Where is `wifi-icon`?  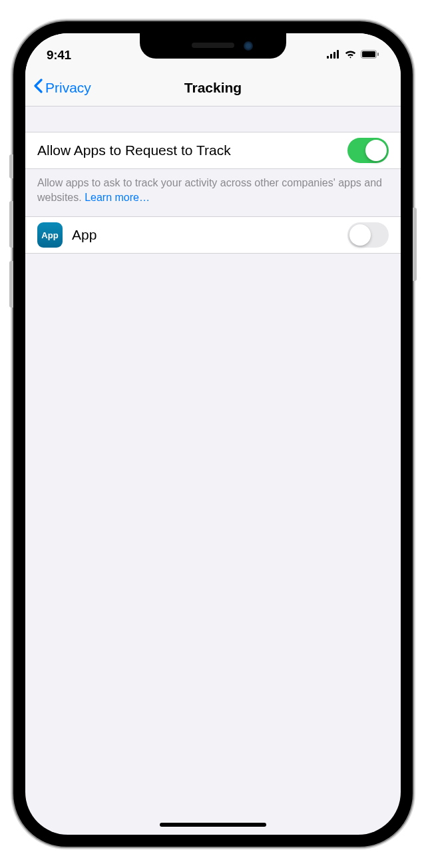 wifi-icon is located at coordinates (350, 55).